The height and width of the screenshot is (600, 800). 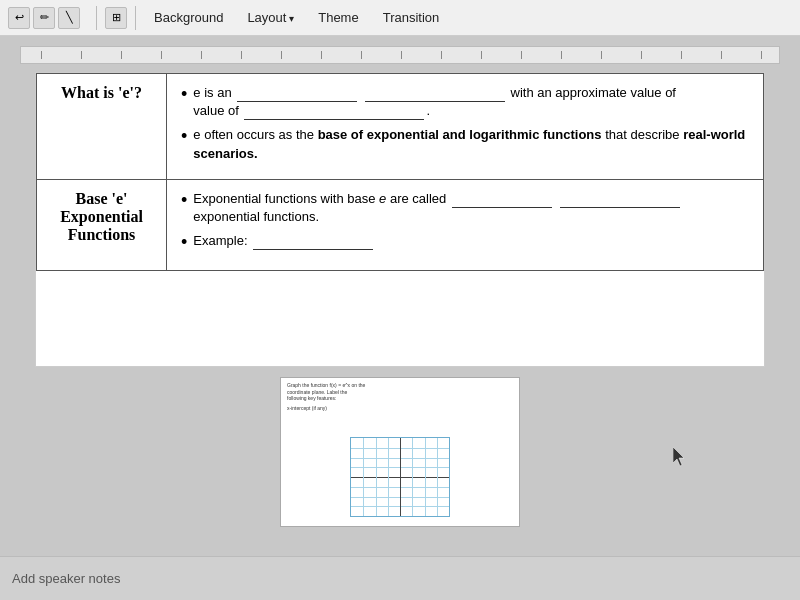 What do you see at coordinates (334, 113) in the screenshot?
I see `blank-1c` at bounding box center [334, 113].